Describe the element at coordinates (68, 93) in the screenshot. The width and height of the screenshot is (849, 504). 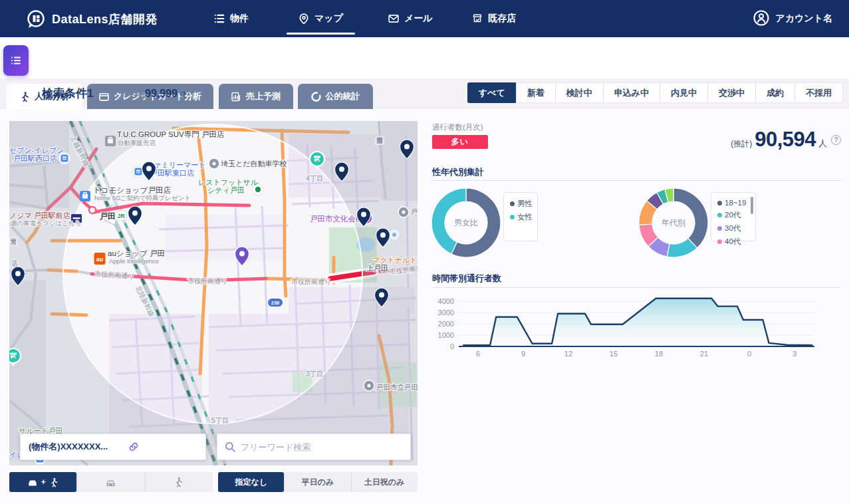
I see `search-condition-title: 検索条件1` at that location.